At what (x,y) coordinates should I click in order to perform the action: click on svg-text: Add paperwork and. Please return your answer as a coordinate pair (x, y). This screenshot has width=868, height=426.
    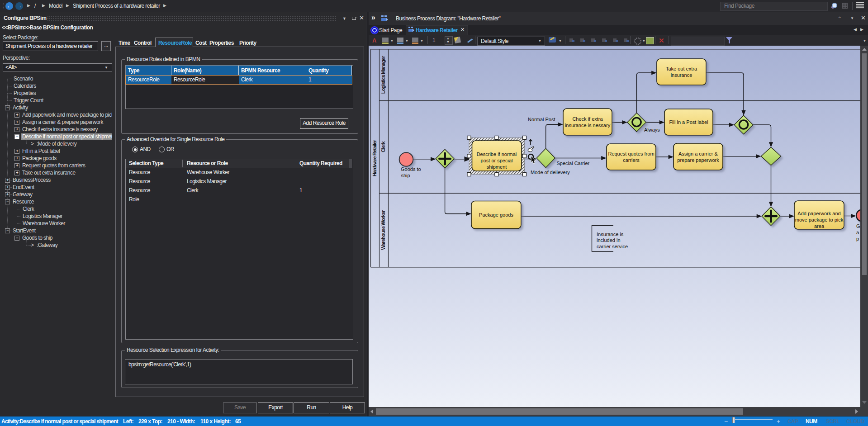
    Looking at the image, I should click on (819, 213).